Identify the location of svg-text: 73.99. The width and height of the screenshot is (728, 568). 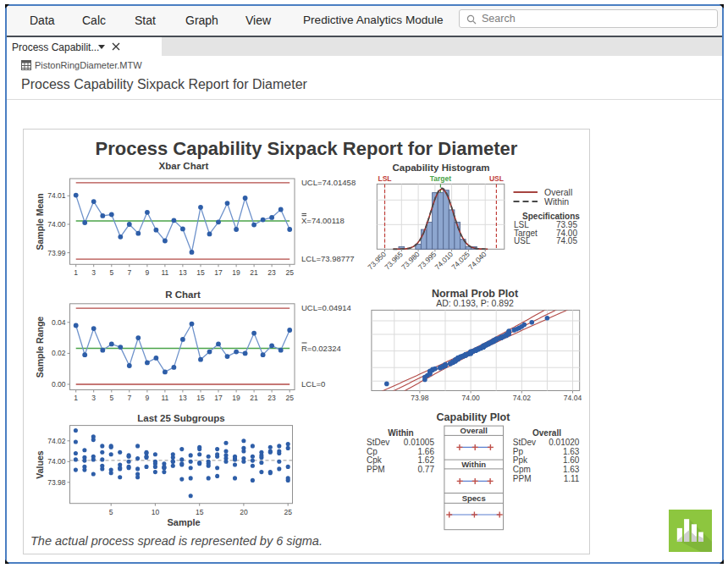
(57, 253).